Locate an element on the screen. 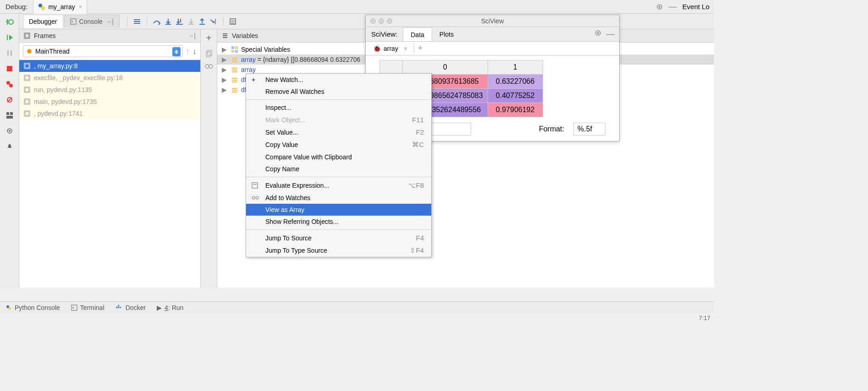  watches-view-icon is located at coordinates (209, 66).